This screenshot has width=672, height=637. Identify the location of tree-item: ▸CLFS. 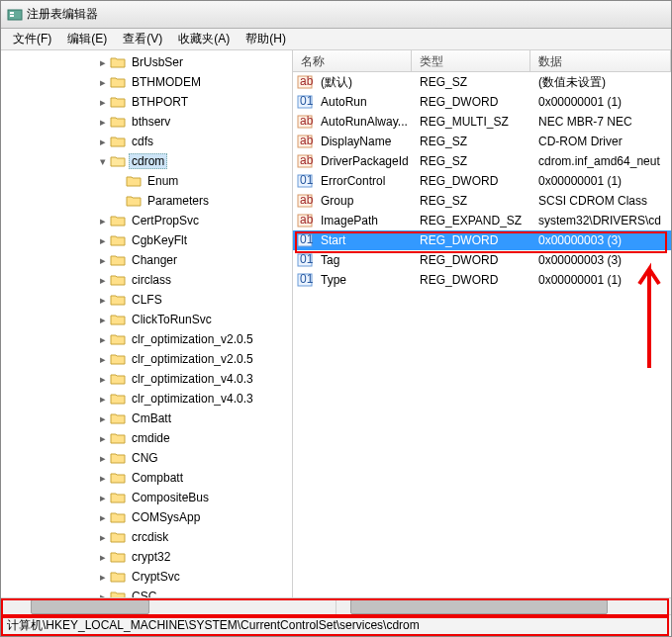
(146, 300).